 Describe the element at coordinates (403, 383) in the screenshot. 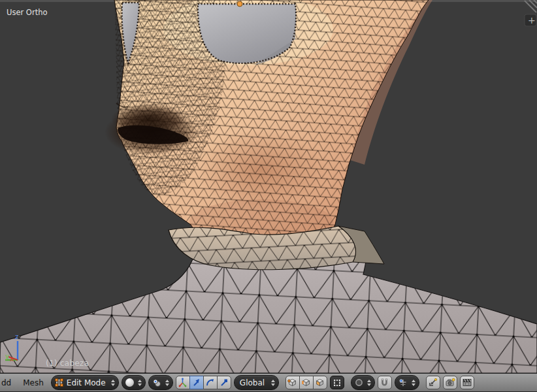

I see `snap-increment-icon` at that location.